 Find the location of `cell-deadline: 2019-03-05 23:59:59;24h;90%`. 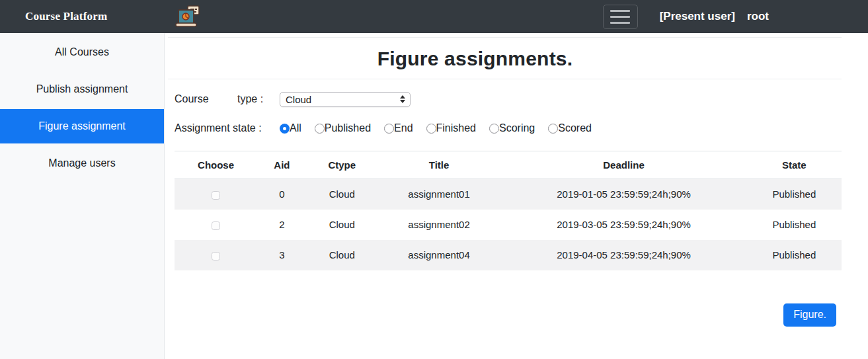

cell-deadline: 2019-03-05 23:59:59;24h;90% is located at coordinates (623, 225).